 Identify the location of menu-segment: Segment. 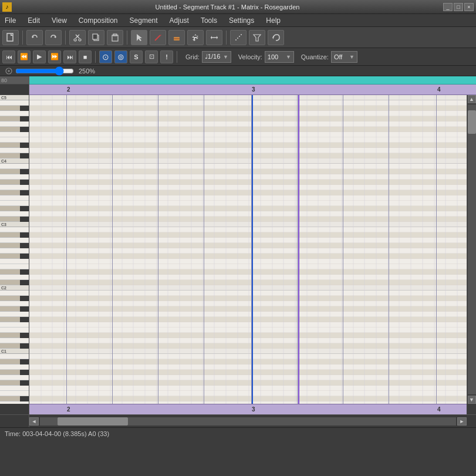
(144, 21).